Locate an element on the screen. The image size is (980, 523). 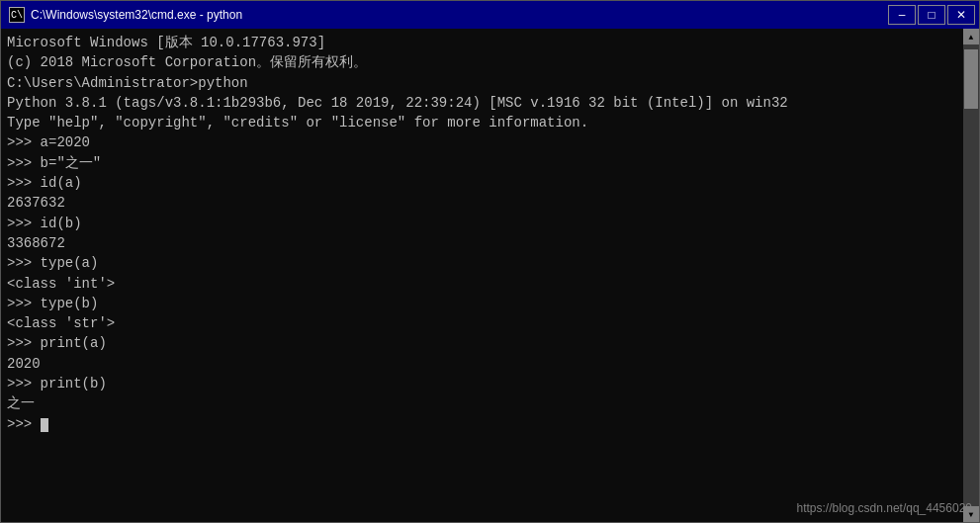
console-line: >>> id(b) is located at coordinates (483, 223).